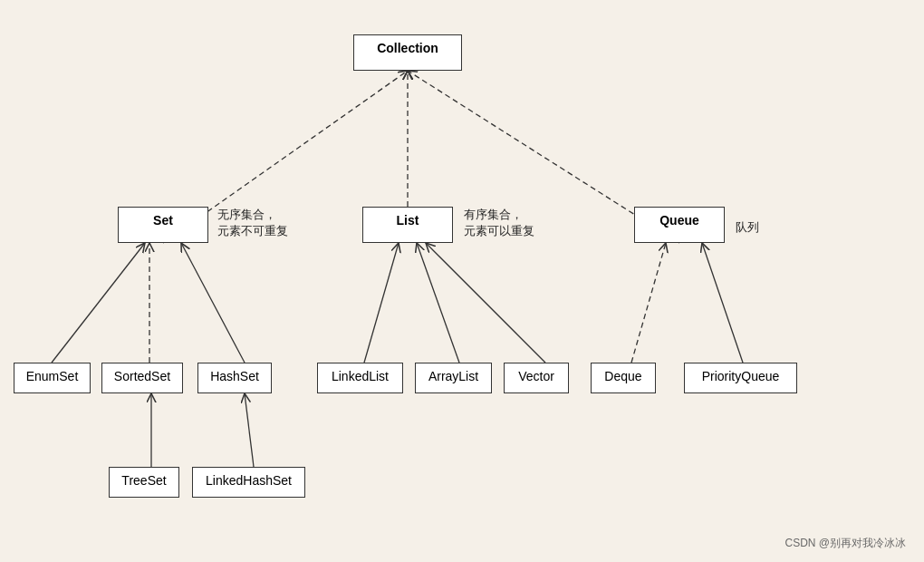  Describe the element at coordinates (408, 225) in the screenshot. I see `list-box: List` at that location.